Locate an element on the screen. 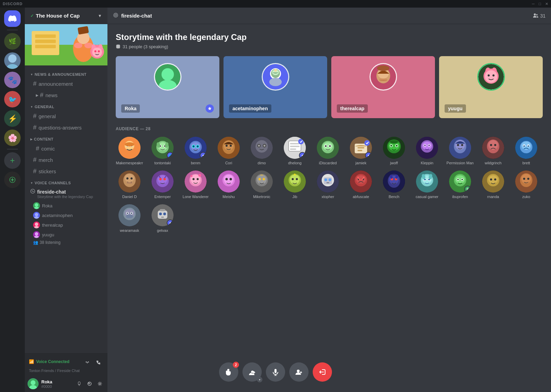 Image resolution: width=551 pixels, height=392 pixels. channel-comic: # comic is located at coordinates (66, 148).